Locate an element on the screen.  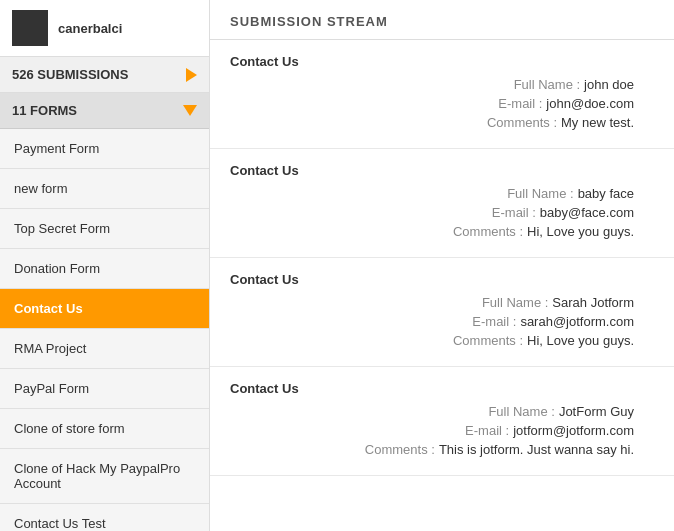
submission-field: Full Name :john doe is located at coordinates (442, 84).